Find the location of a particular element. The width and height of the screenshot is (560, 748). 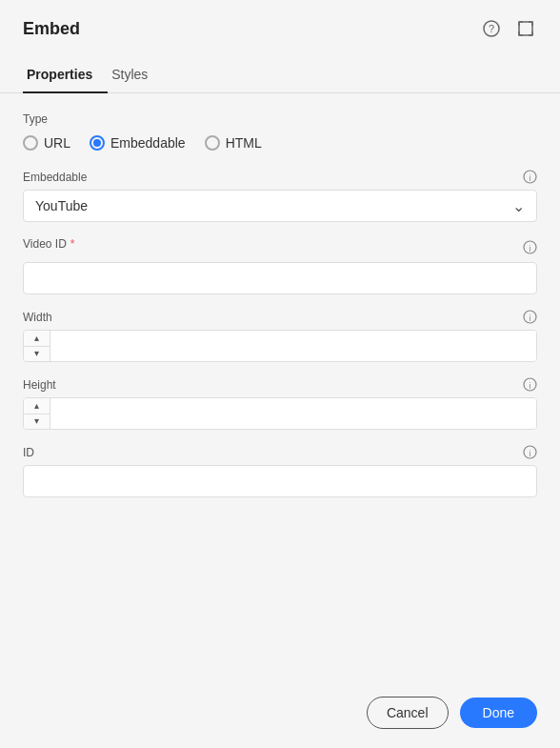

id-input is located at coordinates (280, 481).